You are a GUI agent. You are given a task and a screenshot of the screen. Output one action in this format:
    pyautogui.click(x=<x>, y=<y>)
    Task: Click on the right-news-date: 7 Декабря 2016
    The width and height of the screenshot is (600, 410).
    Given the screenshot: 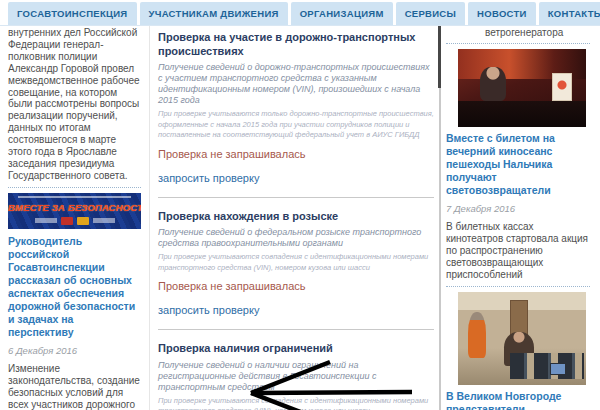 What is the action you would take?
    pyautogui.click(x=518, y=208)
    